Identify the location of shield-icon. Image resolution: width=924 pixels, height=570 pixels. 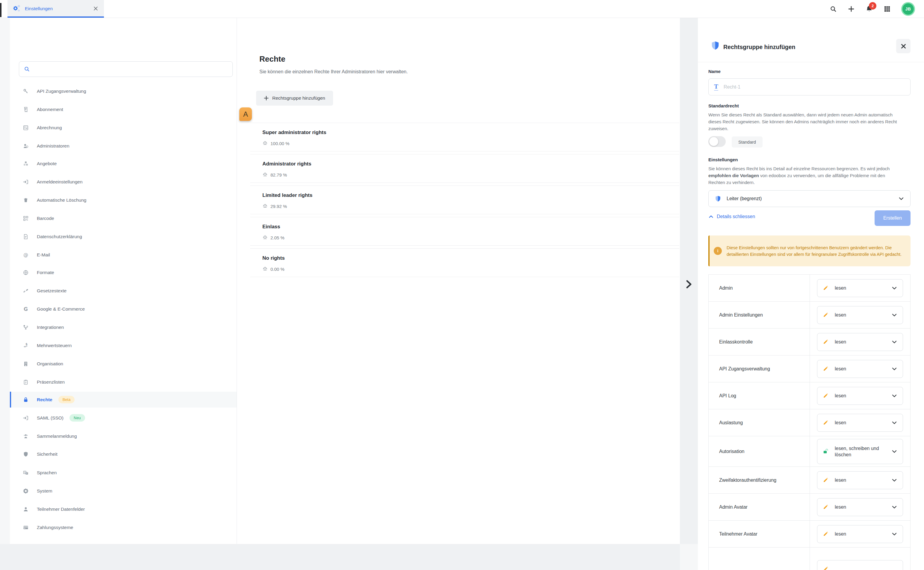
(26, 454).